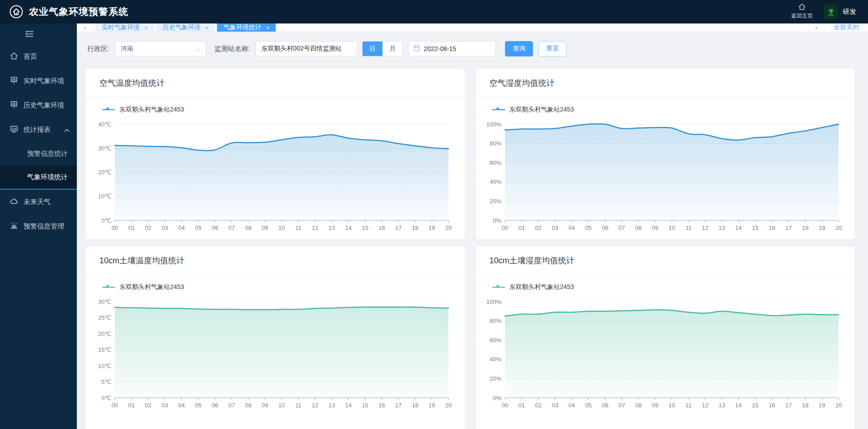  I want to click on caret-up-icon, so click(67, 130).